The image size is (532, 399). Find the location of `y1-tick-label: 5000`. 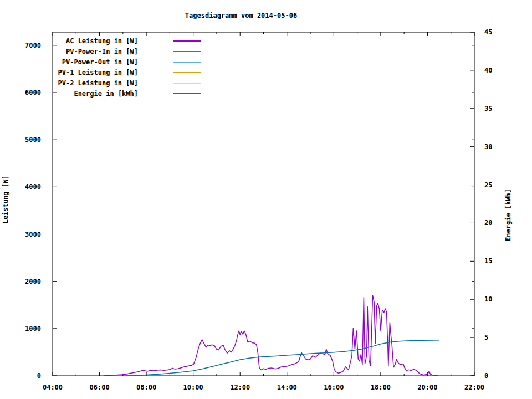

y1-tick-label: 5000 is located at coordinates (33, 140).